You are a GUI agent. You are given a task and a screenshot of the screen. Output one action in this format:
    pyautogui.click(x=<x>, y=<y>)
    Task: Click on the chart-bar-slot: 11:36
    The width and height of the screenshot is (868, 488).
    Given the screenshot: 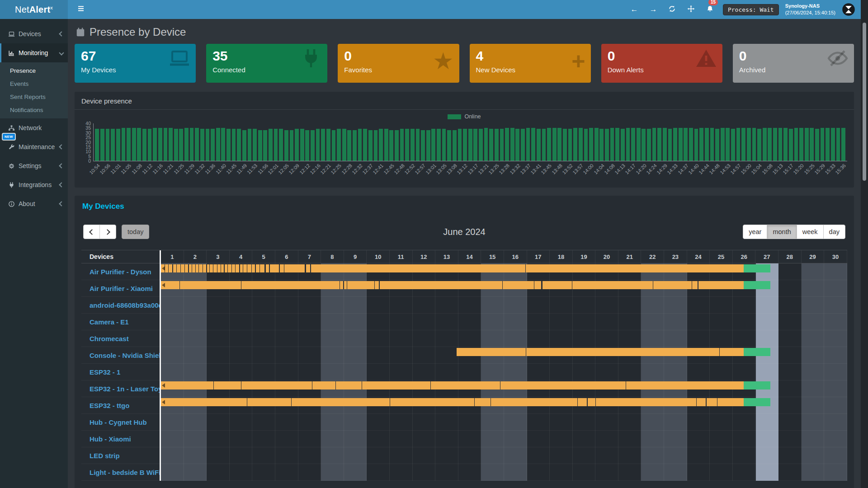 What is the action you would take?
    pyautogui.click(x=213, y=142)
    